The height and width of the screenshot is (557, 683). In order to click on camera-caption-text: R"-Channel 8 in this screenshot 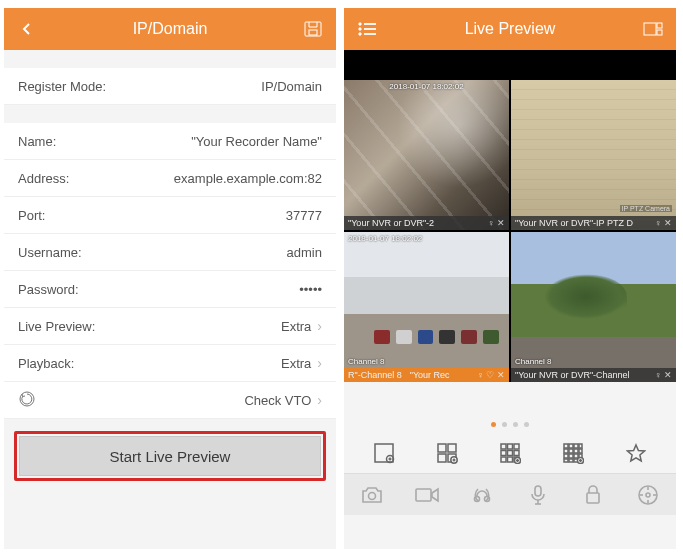, I will do `click(375, 375)`.